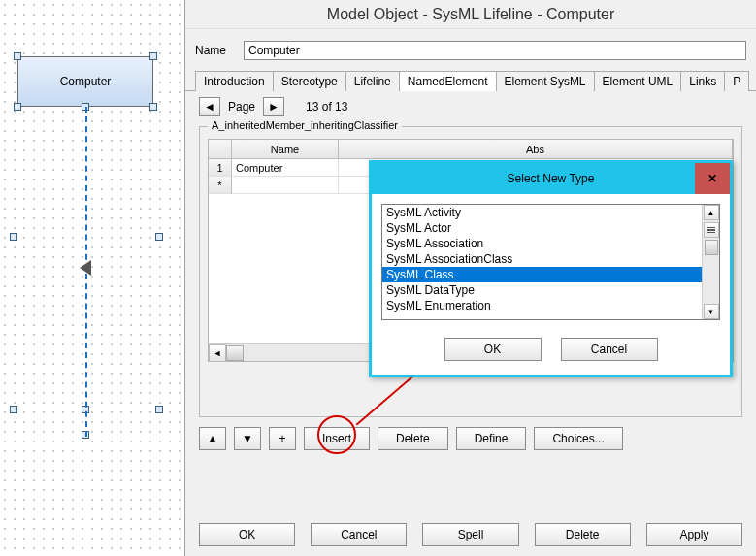  I want to click on list-item: SysML Association, so click(542, 244).